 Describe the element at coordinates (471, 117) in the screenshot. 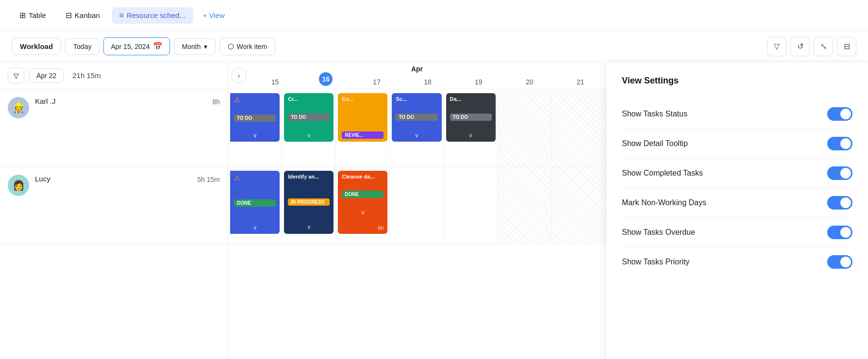

I see `karl-task-19: Da... TO DO ∨` at that location.